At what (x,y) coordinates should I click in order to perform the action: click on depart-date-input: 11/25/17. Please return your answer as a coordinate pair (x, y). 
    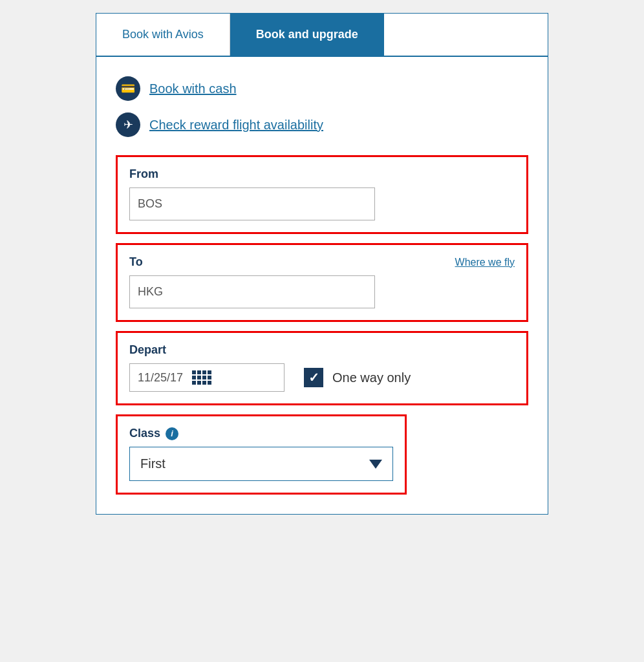
    Looking at the image, I should click on (207, 378).